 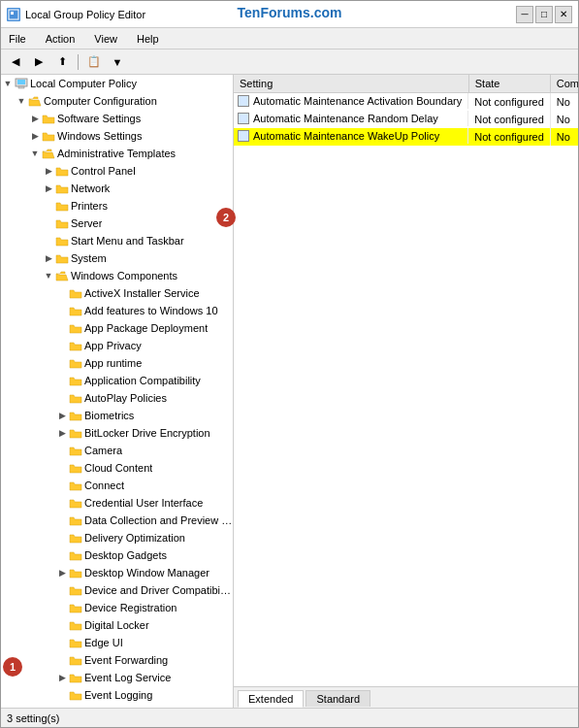 What do you see at coordinates (116, 381) in the screenshot?
I see `tree-item-app-compat: Application Compatibility` at bounding box center [116, 381].